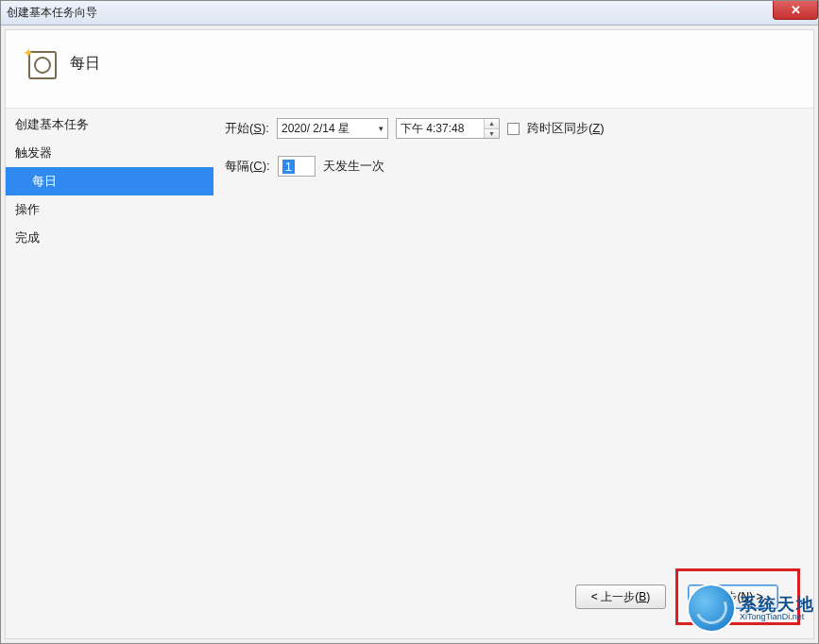 The image size is (819, 644). Describe the element at coordinates (448, 128) in the screenshot. I see `start-time-picker: 下午 4:37:48 ▲ ▼` at that location.